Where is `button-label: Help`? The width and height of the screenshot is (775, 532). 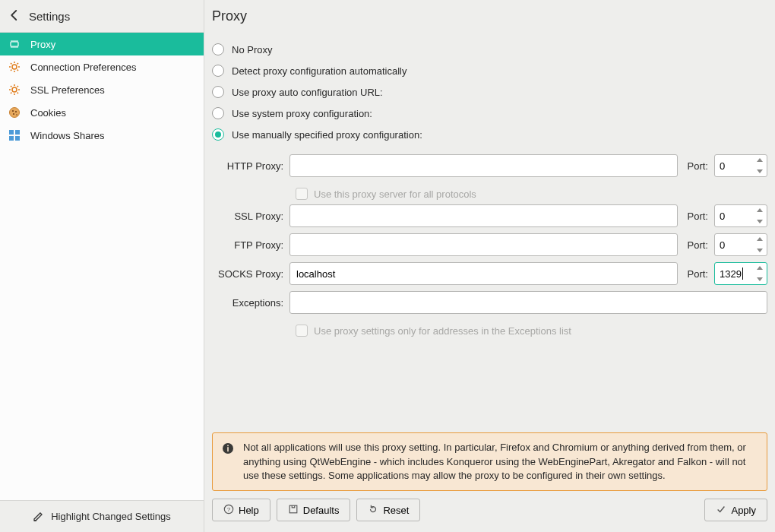
button-label: Help is located at coordinates (249, 511).